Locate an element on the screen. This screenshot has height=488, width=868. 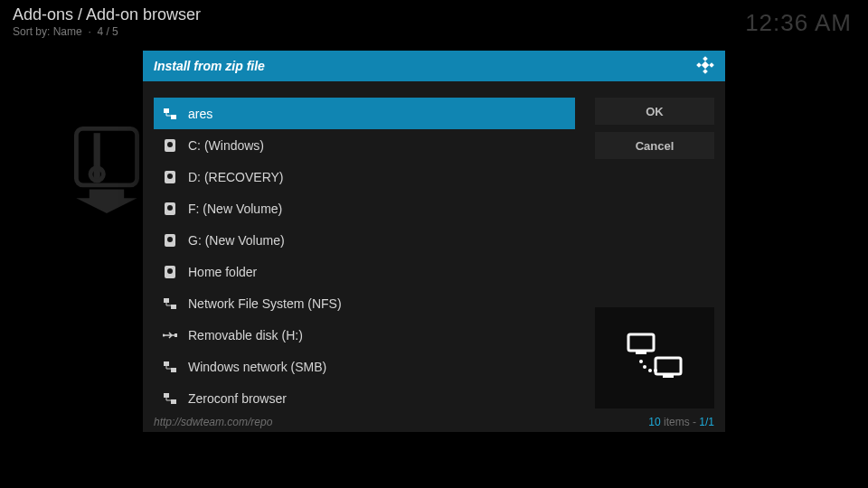
kodi-logo-icon is located at coordinates (705, 67).